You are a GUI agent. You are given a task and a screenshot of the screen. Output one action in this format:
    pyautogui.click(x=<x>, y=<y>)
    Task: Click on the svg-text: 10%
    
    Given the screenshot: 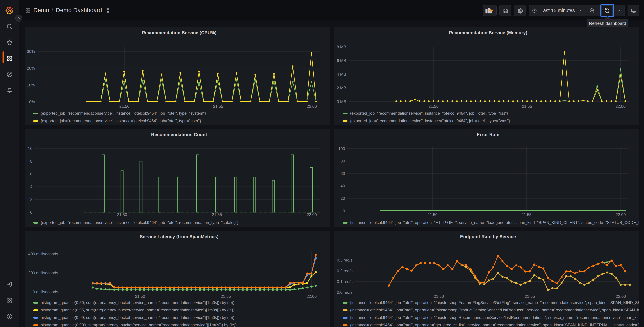 What is the action you would take?
    pyautogui.click(x=31, y=85)
    